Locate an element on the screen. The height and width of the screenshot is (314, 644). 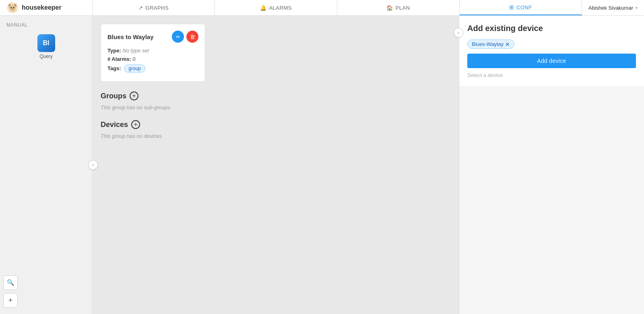
sidebar: Manual Bl Query 🔍 + ‹ is located at coordinates (46, 165).